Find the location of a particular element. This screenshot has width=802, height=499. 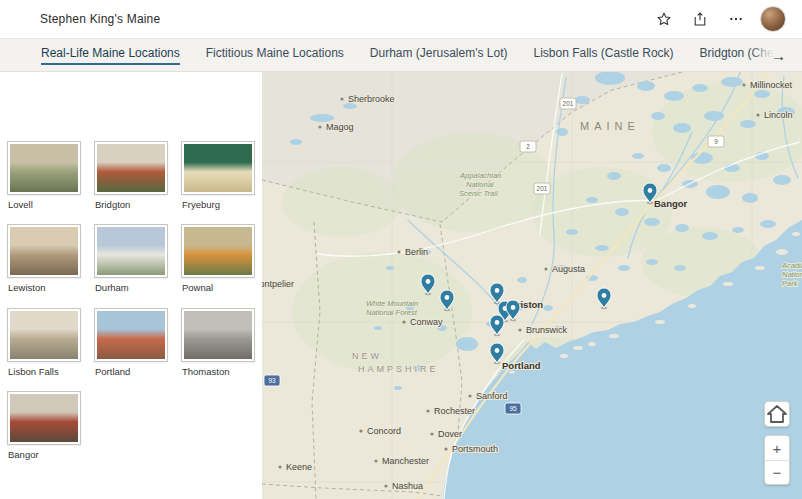

ellipsis-icon is located at coordinates (736, 19).